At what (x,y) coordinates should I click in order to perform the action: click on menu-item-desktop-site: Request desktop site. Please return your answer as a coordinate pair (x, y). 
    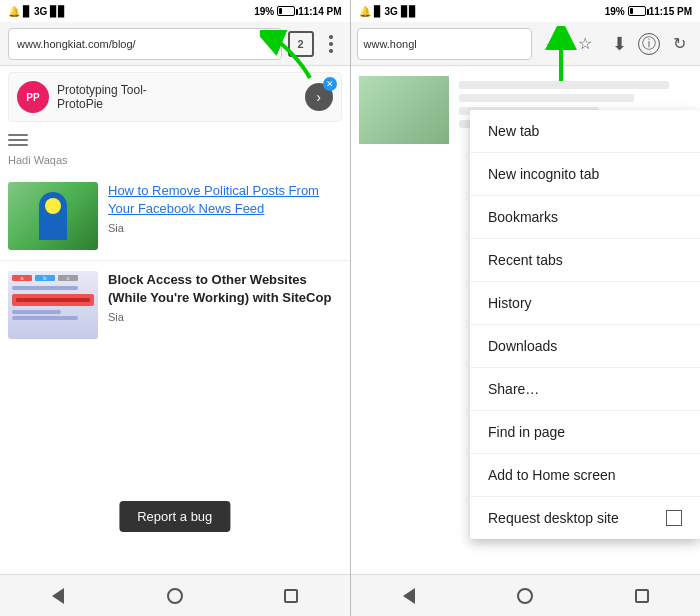
    Looking at the image, I should click on (585, 518).